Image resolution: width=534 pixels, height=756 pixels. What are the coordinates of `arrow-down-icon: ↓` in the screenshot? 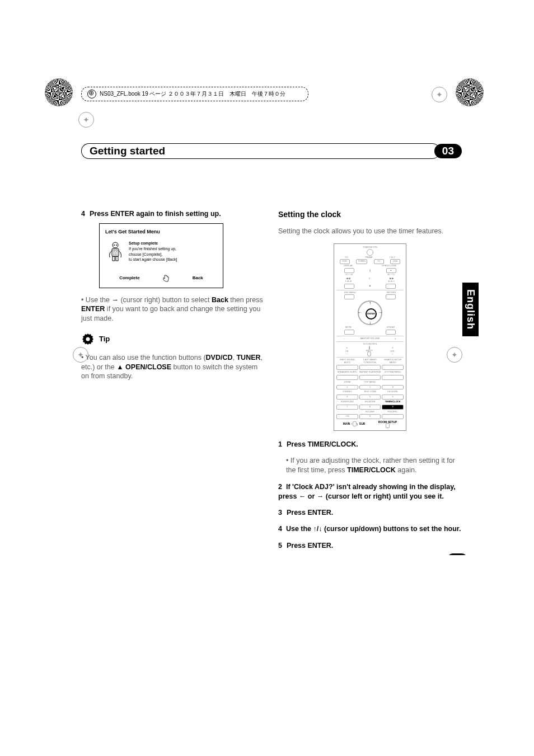 It's located at (370, 323).